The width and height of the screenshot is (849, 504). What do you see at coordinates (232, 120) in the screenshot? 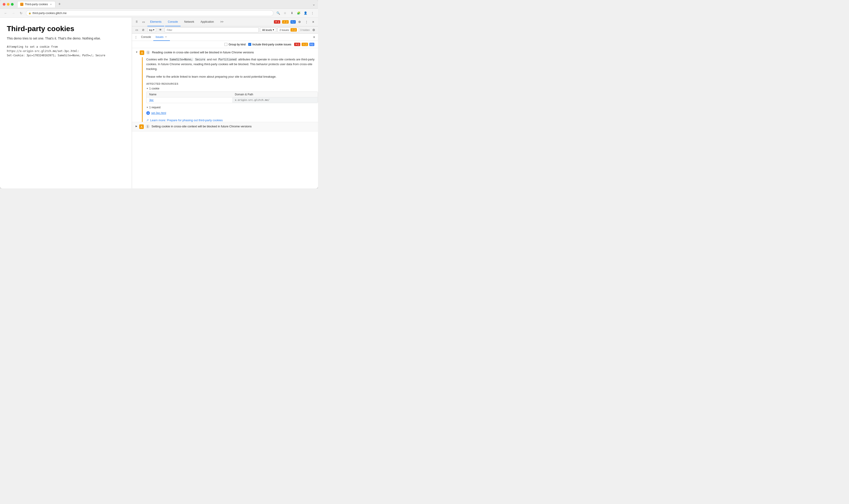
I see `learn-more-link: ↗ Learn more: Prepare for phasing out th…` at bounding box center [232, 120].